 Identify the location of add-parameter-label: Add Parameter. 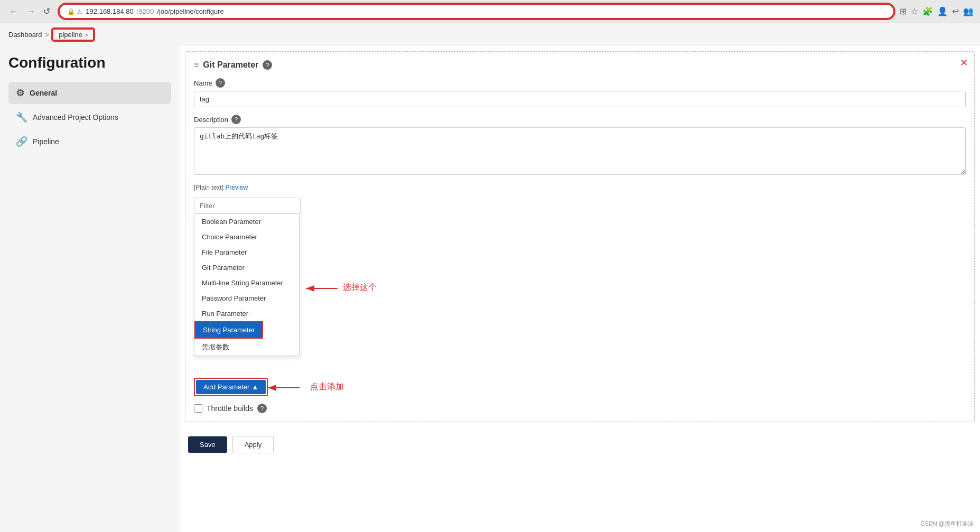
(226, 387).